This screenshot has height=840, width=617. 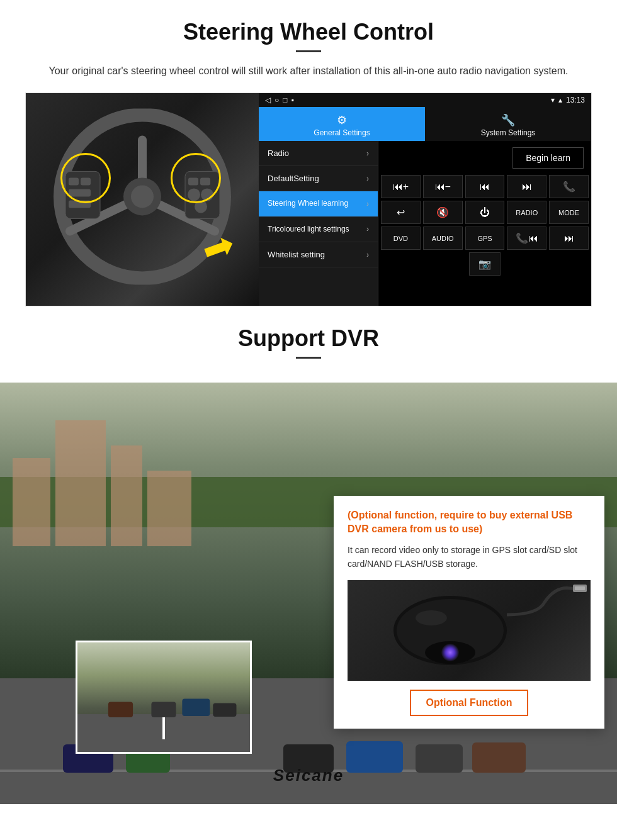 What do you see at coordinates (142, 200) in the screenshot?
I see `steering-photo: ➡` at bounding box center [142, 200].